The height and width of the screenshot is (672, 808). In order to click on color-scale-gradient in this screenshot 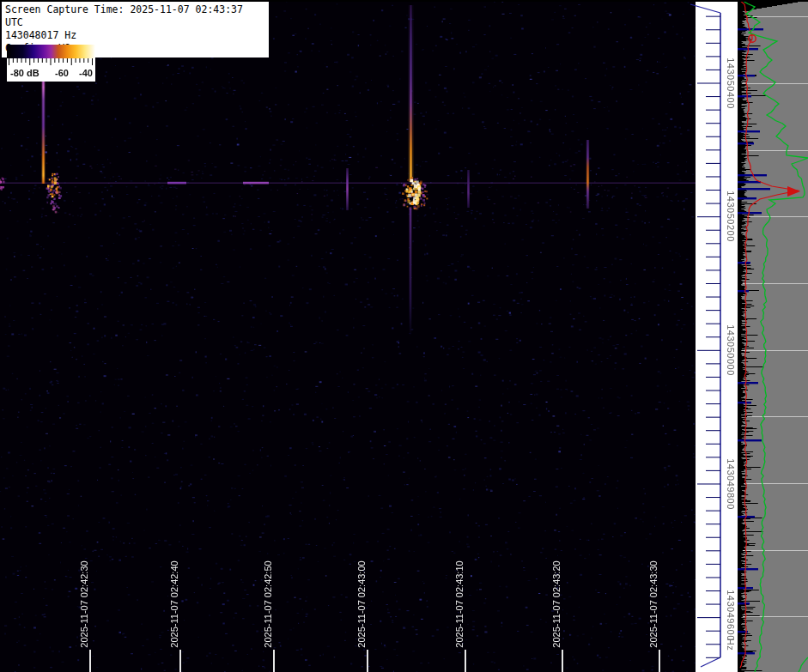, I will do `click(52, 51)`.